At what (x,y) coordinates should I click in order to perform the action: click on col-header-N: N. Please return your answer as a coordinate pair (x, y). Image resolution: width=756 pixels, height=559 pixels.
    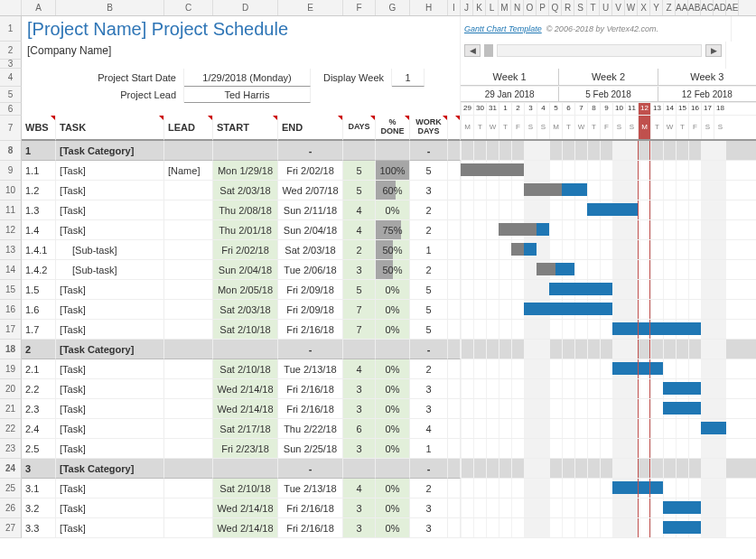
    Looking at the image, I should click on (518, 7).